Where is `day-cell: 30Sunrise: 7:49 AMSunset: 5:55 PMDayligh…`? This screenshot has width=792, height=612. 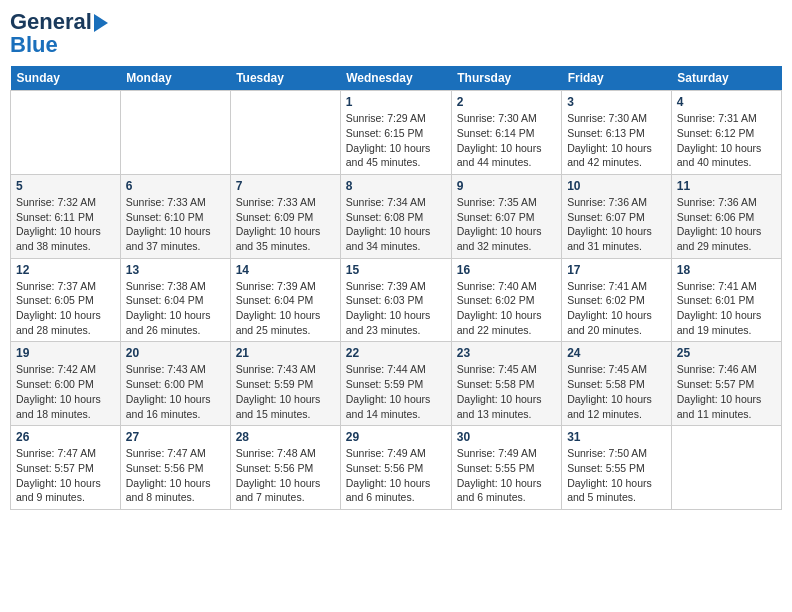 day-cell: 30Sunrise: 7:49 AMSunset: 5:55 PMDayligh… is located at coordinates (506, 468).